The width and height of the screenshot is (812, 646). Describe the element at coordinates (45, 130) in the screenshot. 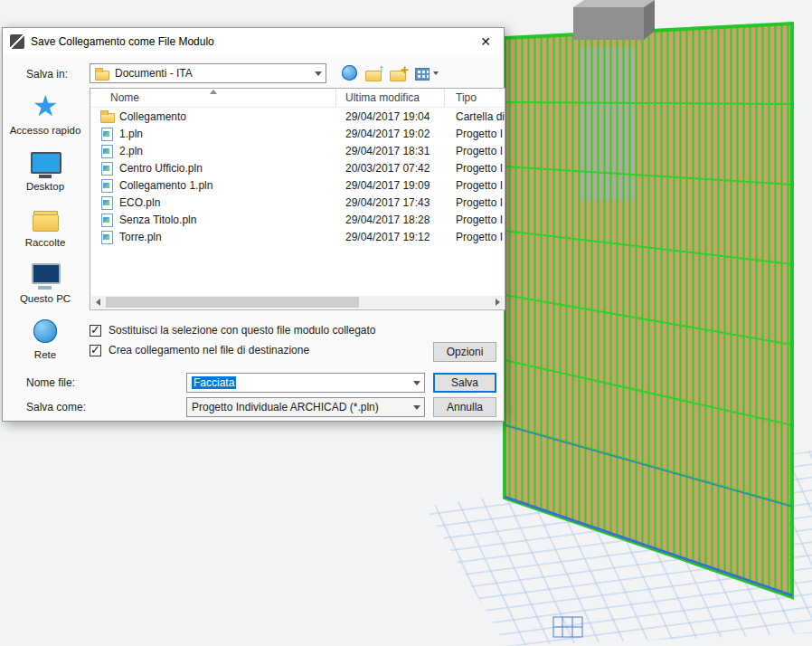

I see `sidebar-label: Accesso rapido` at that location.